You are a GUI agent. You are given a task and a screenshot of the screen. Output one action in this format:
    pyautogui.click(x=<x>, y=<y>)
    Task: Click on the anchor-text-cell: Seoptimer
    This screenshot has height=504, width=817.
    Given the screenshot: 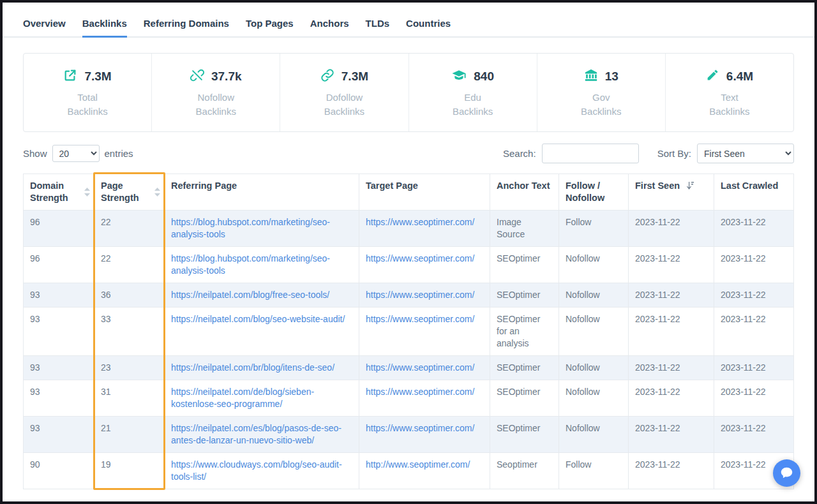 What is the action you would take?
    pyautogui.click(x=525, y=471)
    